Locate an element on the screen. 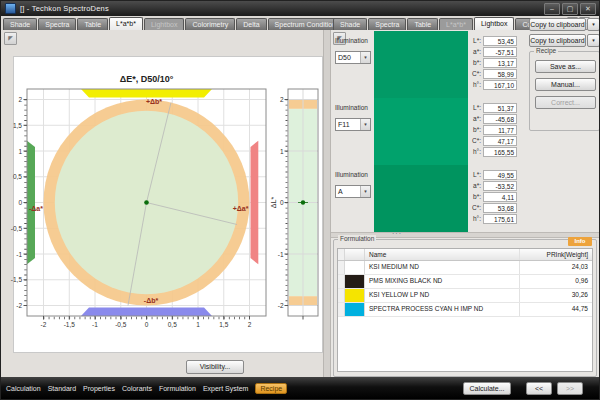  ink-amount: 44,75 is located at coordinates (556, 310).